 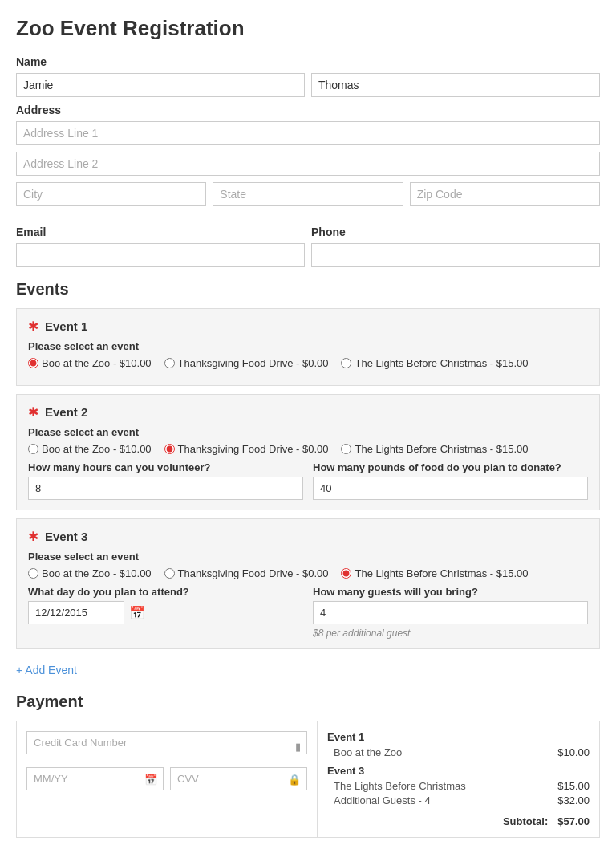 I want to click on donate-label: How many pounds of food do you plan to d…, so click(x=451, y=467).